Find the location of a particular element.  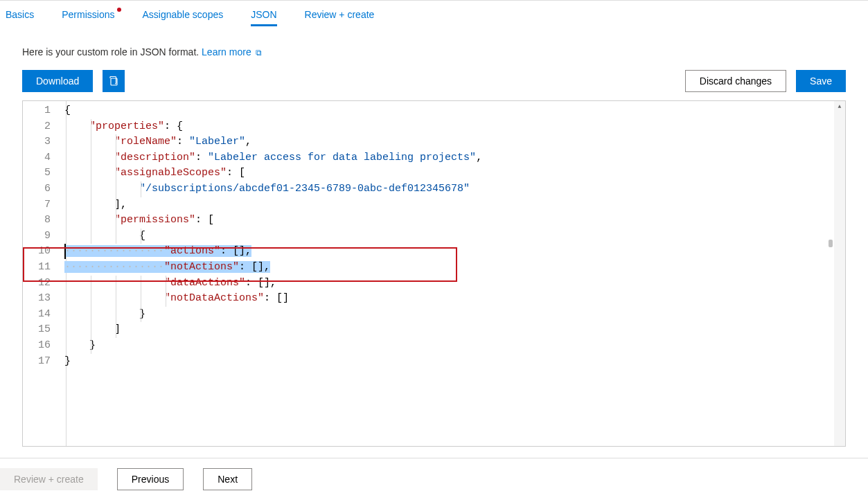

learn-more-label: Learn more is located at coordinates (227, 52).